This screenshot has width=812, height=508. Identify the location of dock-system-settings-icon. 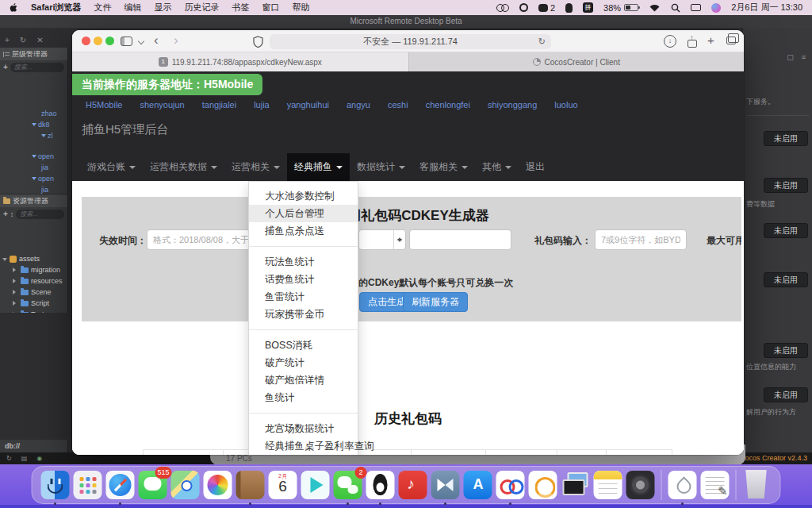
(641, 485).